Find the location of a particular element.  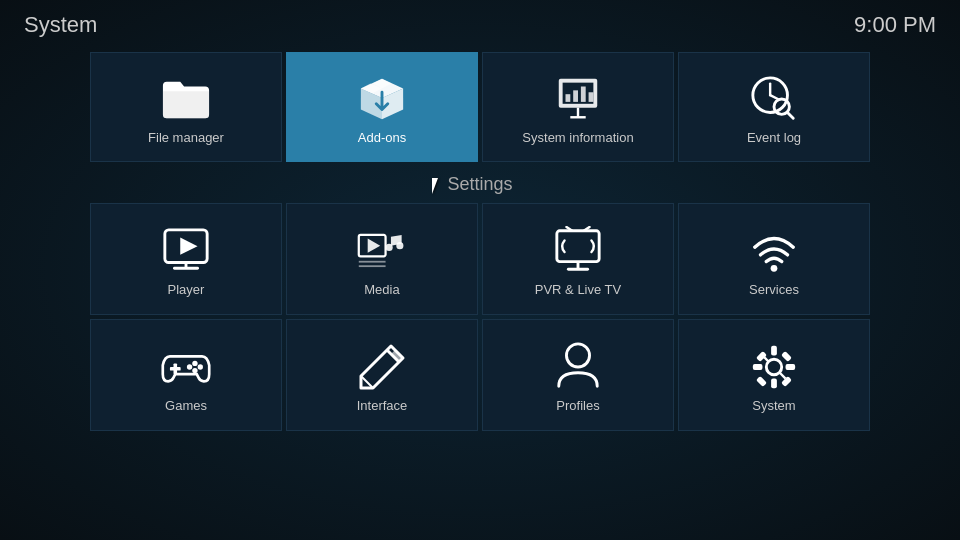

tile-services: Services is located at coordinates (774, 259).